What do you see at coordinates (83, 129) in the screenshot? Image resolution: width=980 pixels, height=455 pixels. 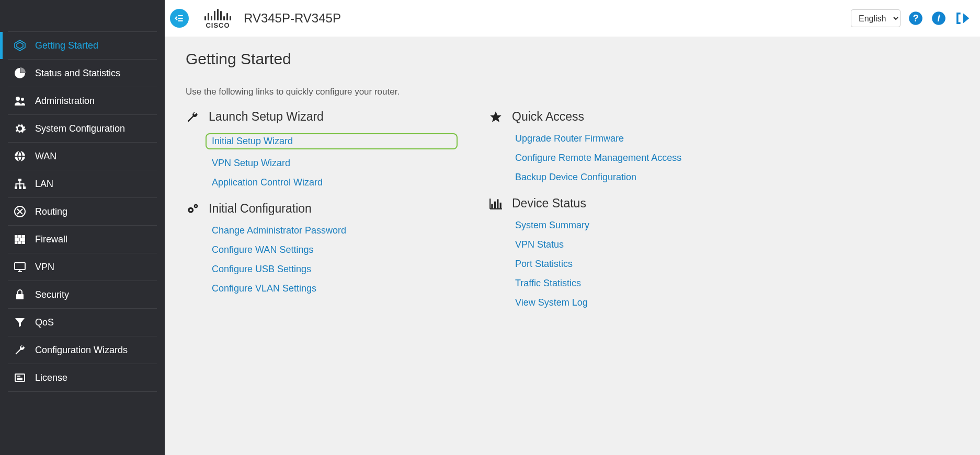 I see `sidebar-item-system-config: System Configuration` at bounding box center [83, 129].